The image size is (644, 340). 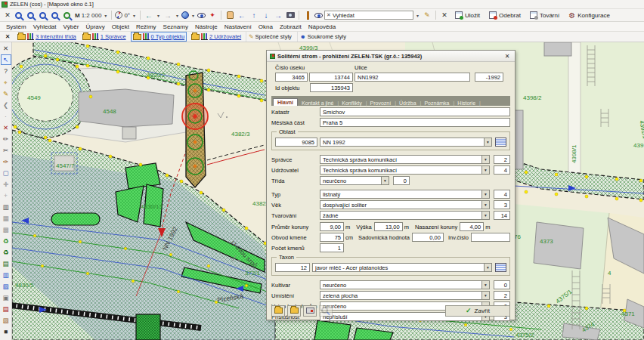 I want to click on add-point-icon: +, so click(x=6, y=196).